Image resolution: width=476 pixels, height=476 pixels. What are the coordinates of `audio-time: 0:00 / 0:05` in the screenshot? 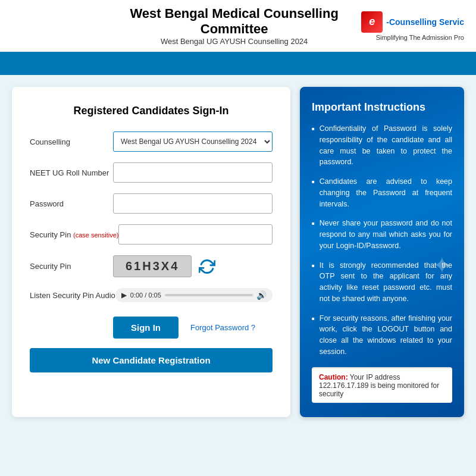 It's located at (146, 295).